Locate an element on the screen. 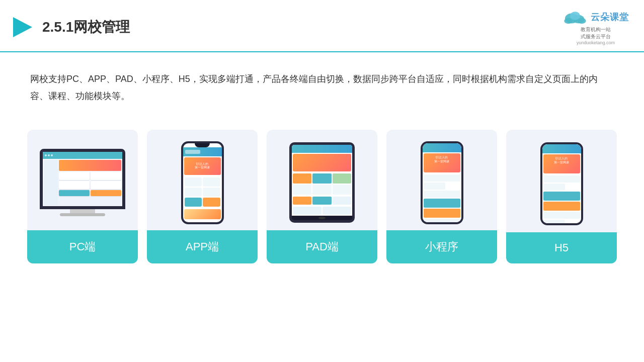  page-header: 2.5.1网校管理 云朵课堂 教育机构一站 式服务云平台 yunduoketan… is located at coordinates (322, 26).